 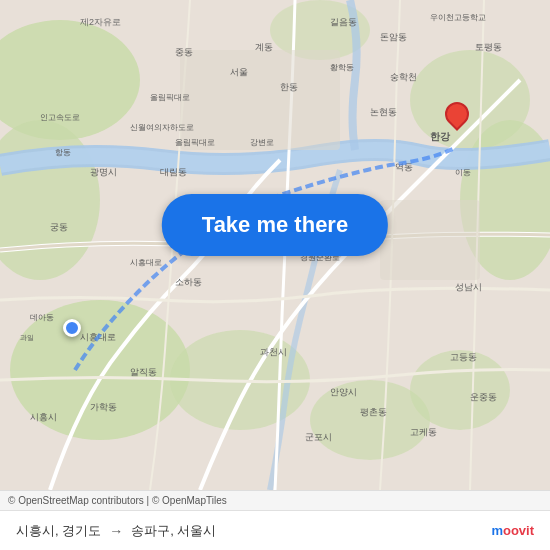 I want to click on svg-text: 데아동, so click(x=42, y=318).